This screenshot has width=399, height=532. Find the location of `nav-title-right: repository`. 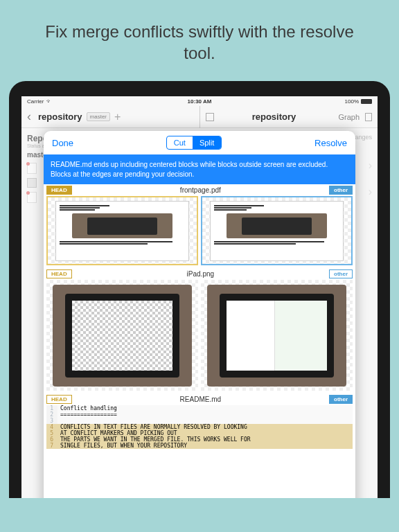

nav-title-right: repository is located at coordinates (274, 116).